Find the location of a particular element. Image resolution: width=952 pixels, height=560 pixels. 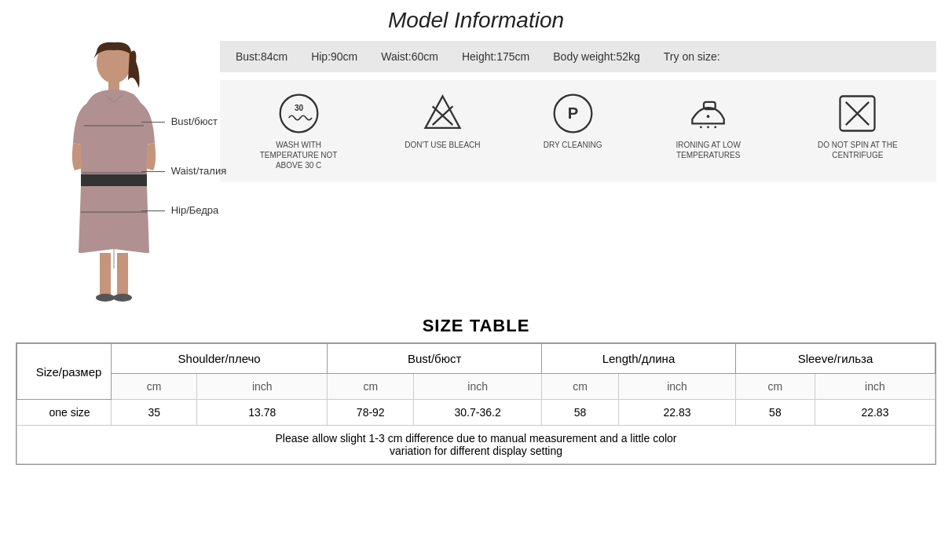

col-header-length: Length/длина is located at coordinates (638, 359).